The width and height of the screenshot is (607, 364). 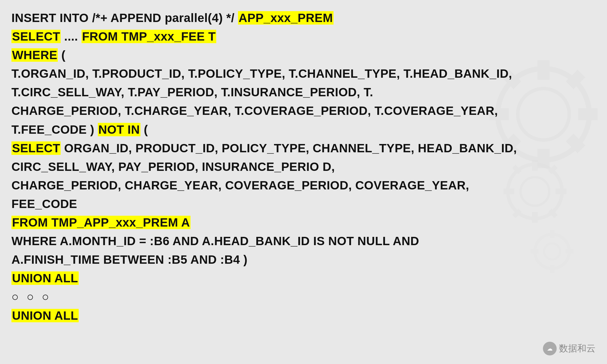 What do you see at coordinates (304, 130) in the screenshot?
I see `sql-line-7: T.FEE_CODE ) NOT IN (` at bounding box center [304, 130].